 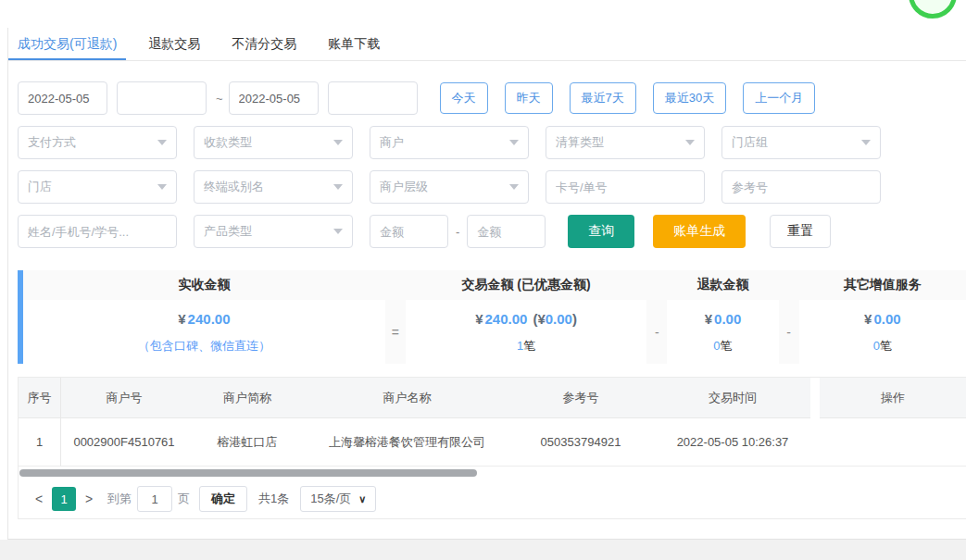 I want to click on merchant-level-select: 商户层级, so click(x=449, y=187).